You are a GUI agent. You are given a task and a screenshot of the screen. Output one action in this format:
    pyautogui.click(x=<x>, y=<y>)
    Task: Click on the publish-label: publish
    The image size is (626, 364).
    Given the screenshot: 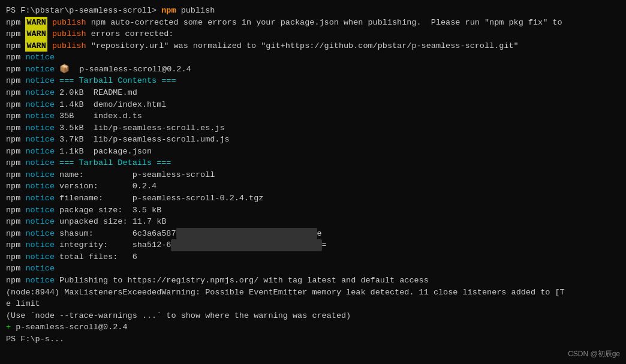 What is the action you would take?
    pyautogui.click(x=67, y=23)
    